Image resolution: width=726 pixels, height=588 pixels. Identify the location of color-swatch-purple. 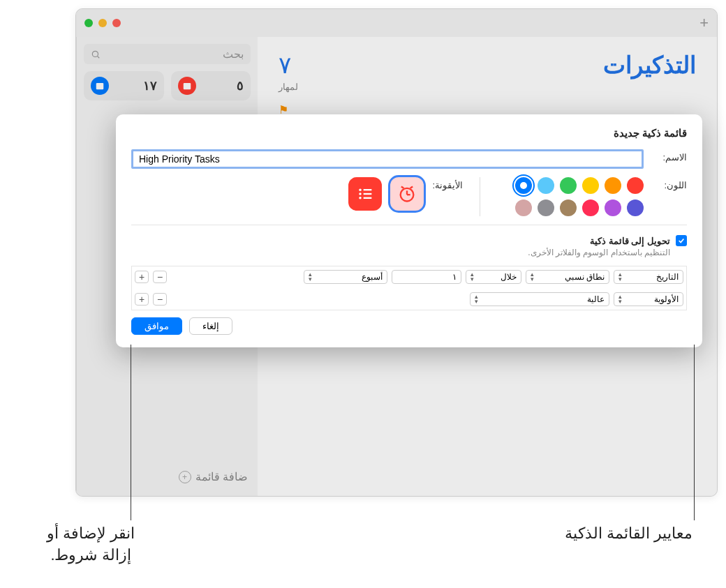
(613, 208).